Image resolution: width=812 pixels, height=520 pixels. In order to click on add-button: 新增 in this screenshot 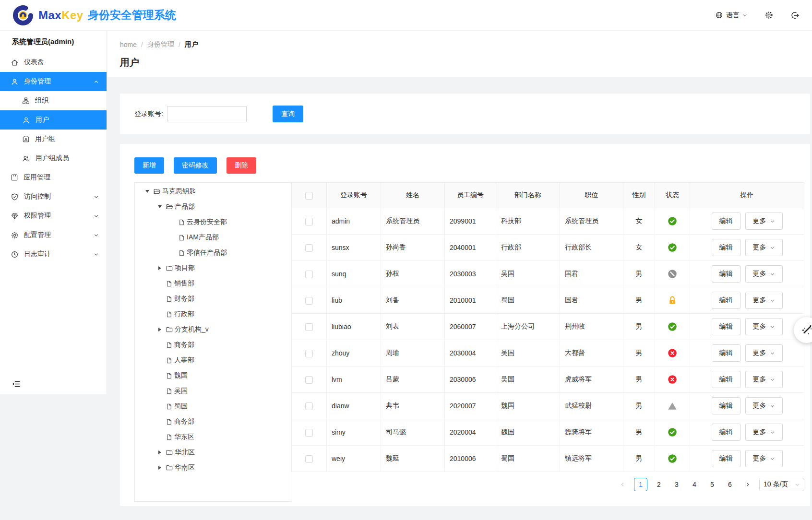, I will do `click(149, 165)`.